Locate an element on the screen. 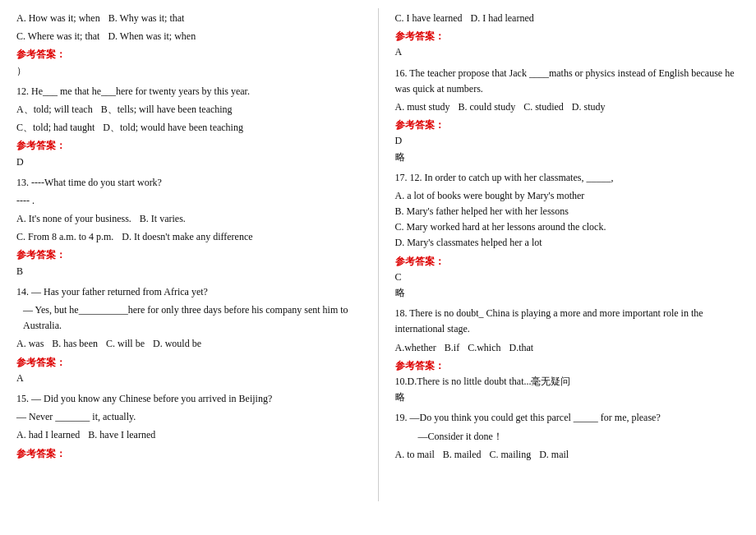 This screenshot has width=756, height=535. prev-options-section: A. How was it; when B. Why was it; that … is located at coordinates (189, 44).